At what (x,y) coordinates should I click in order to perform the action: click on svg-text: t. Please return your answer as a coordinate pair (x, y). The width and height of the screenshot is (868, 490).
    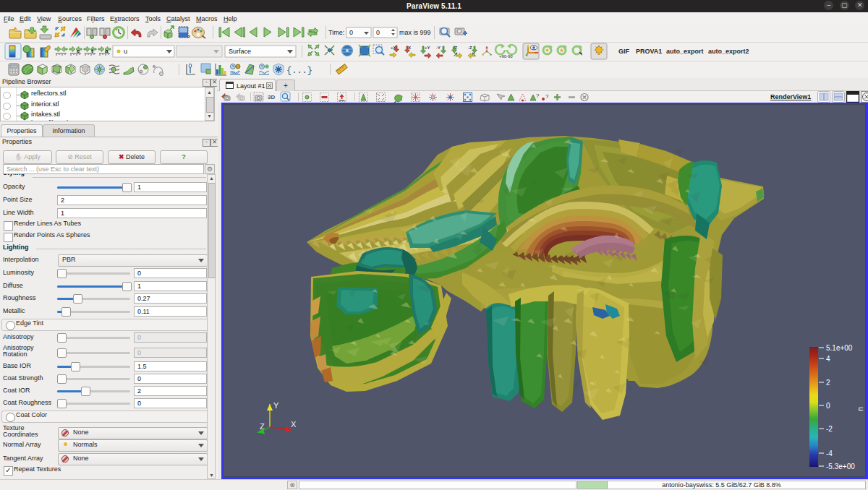
    Looking at the image, I should click on (93, 51).